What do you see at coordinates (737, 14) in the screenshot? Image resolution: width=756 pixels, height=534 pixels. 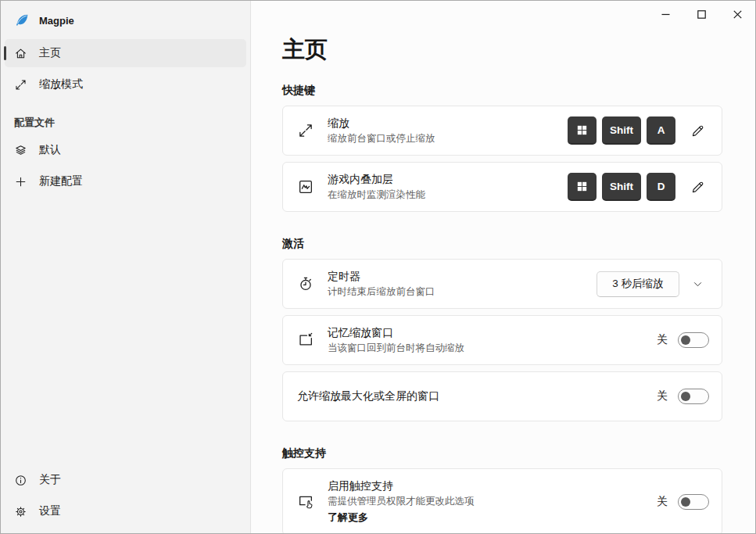 I see `close-button` at bounding box center [737, 14].